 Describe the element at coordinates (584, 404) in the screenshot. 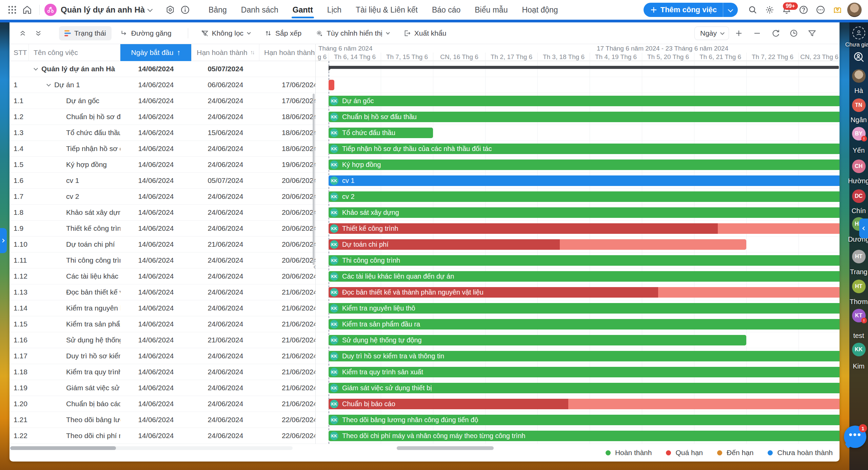

I see `gantt-bar: KKChuẩn bị báo cáo` at that location.